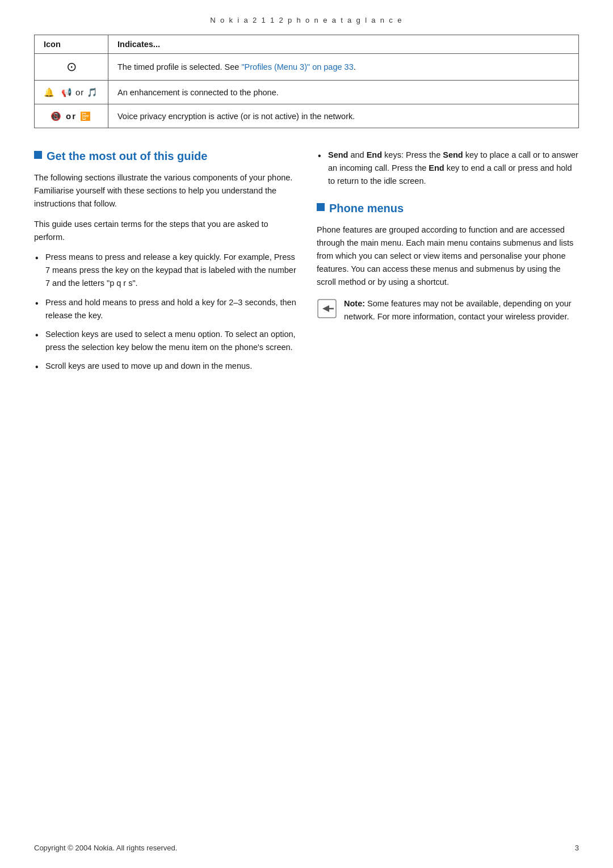  Describe the element at coordinates (344, 44) in the screenshot. I see `col-indicates-header: Indicates...` at that location.